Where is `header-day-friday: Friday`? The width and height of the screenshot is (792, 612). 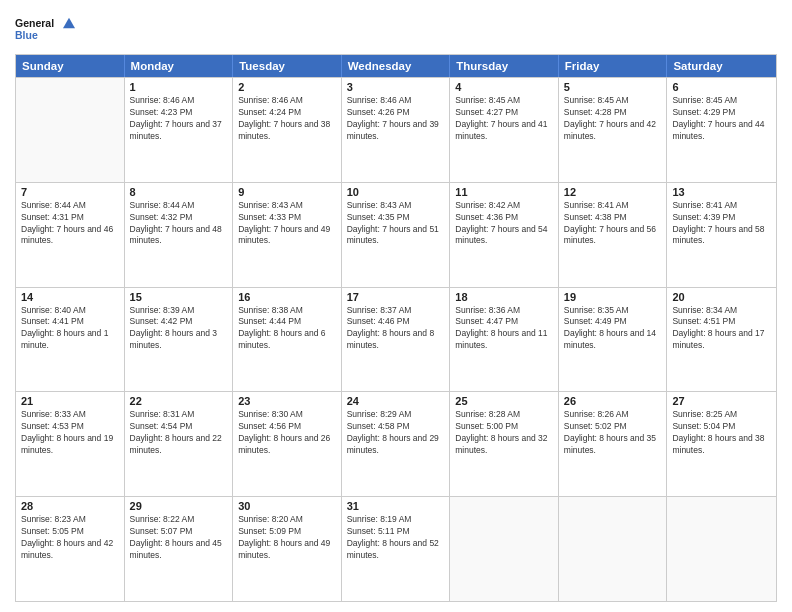
header-day-friday: Friday is located at coordinates (614, 66).